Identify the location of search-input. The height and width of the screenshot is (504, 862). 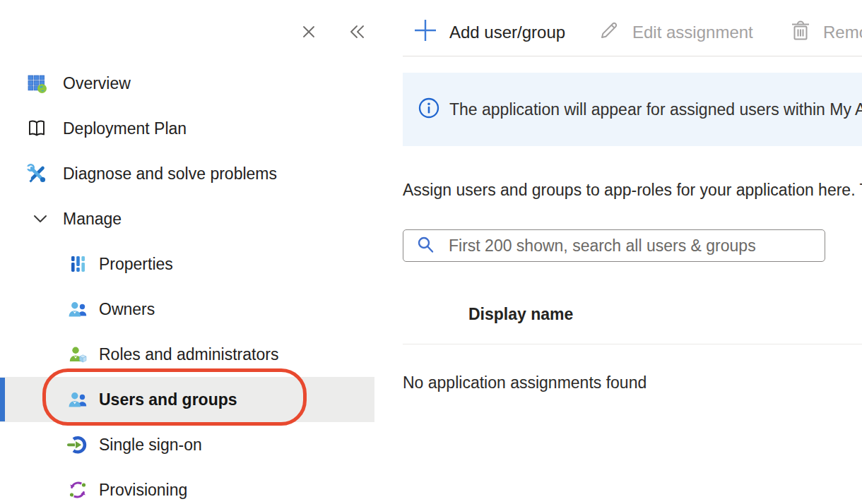
(632, 246).